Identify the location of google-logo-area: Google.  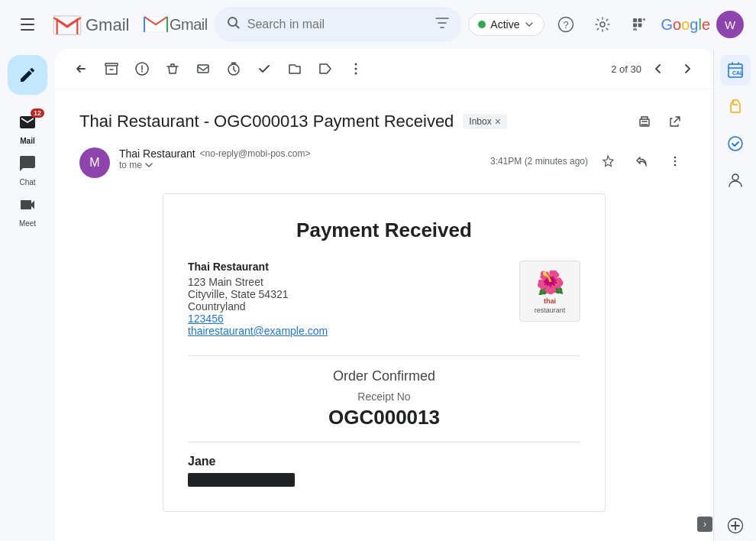
(686, 24).